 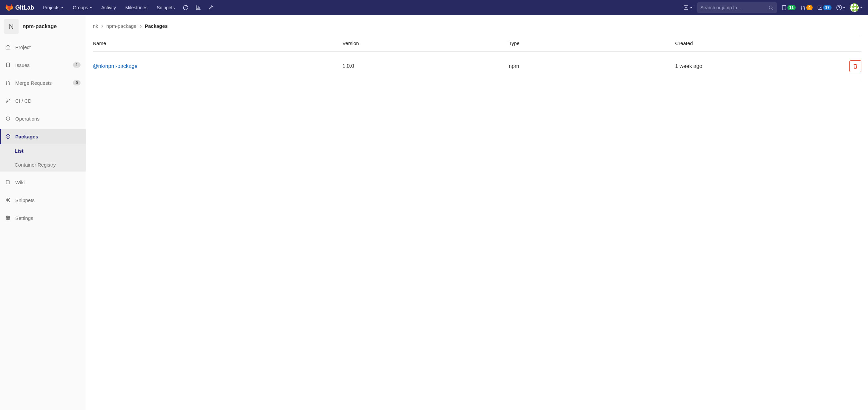 What do you see at coordinates (839, 7) in the screenshot?
I see `question-circle-icon` at bounding box center [839, 7].